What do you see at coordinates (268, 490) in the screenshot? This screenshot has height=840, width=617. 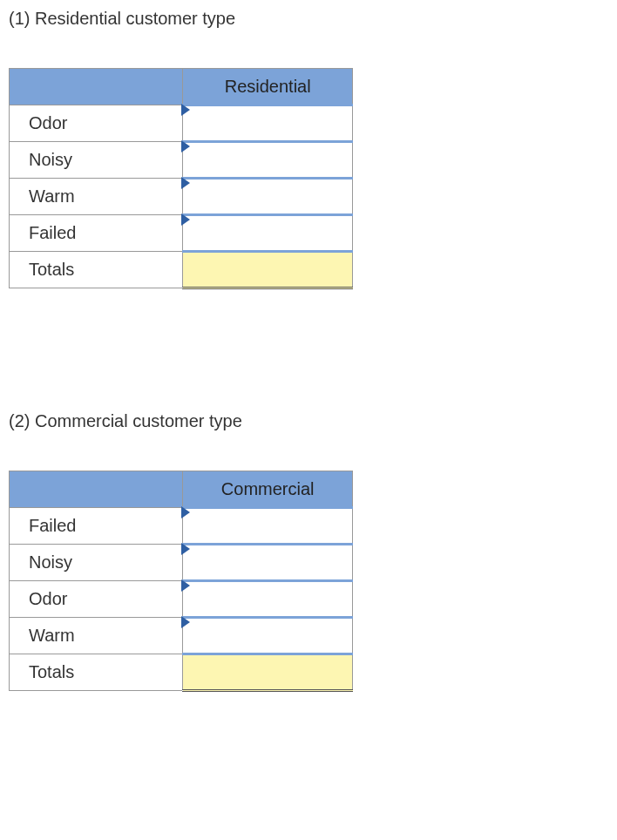 I see `column-header: Commercial` at bounding box center [268, 490].